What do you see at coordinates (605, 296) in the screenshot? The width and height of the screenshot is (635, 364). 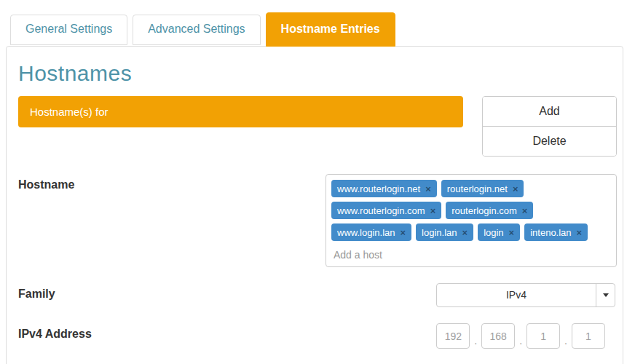 I see `family-select-caret-button` at bounding box center [605, 296].